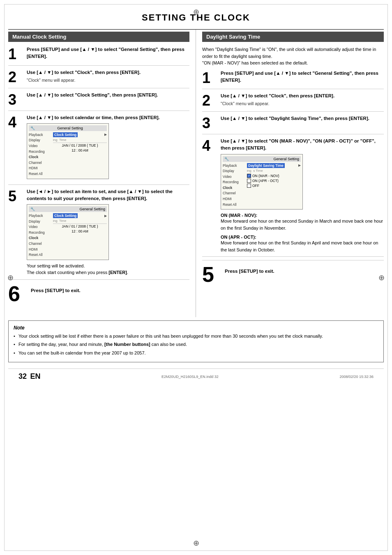 This screenshot has width=392, height=555. Describe the element at coordinates (68, 128) in the screenshot. I see `screen-4-titlebar: 🔧 General Setting` at that location.